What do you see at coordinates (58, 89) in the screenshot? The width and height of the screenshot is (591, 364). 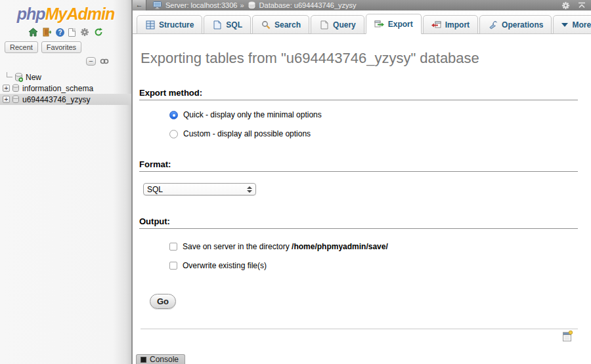 I see `tree-item-label: information_schema` at bounding box center [58, 89].